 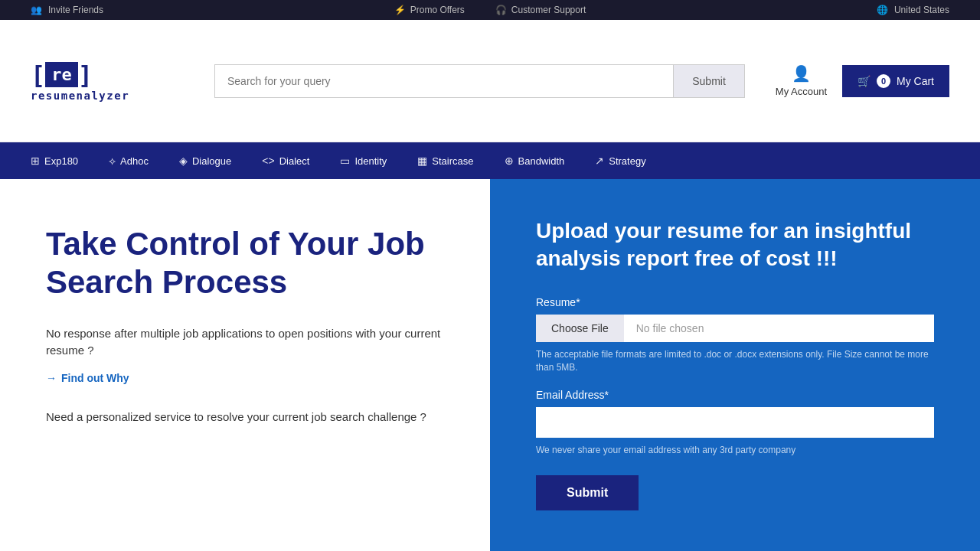 What do you see at coordinates (882, 10) in the screenshot?
I see `globe-icon: 🌐` at bounding box center [882, 10].